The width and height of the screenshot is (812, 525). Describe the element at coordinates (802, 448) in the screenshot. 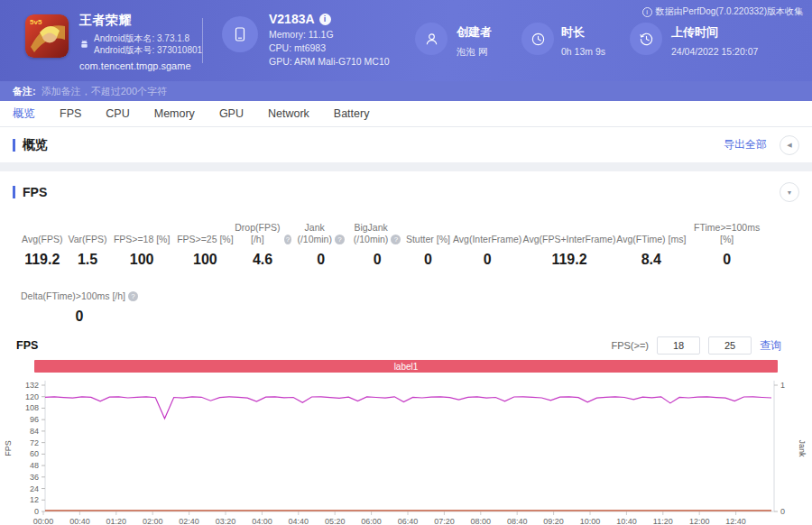

I see `svg-text: Jank` at that location.